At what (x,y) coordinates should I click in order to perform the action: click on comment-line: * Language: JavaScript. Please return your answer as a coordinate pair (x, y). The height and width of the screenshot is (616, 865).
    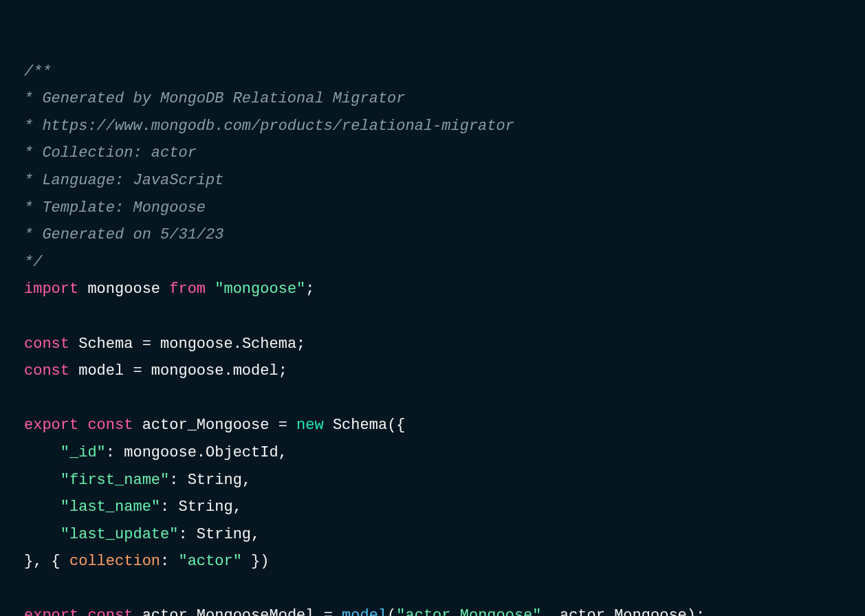
    Looking at the image, I should click on (124, 180).